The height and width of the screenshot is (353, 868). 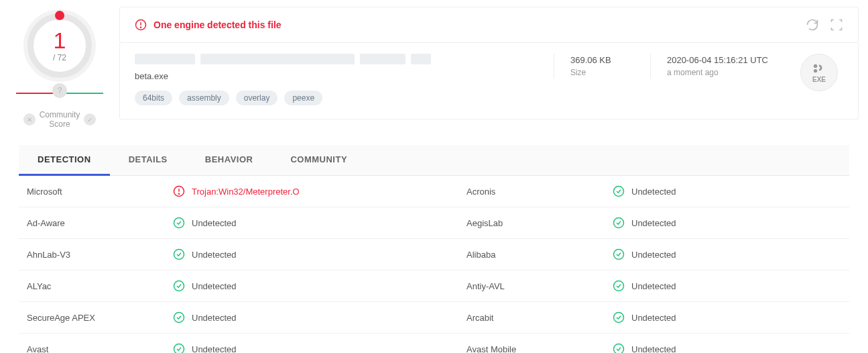 I want to click on puzzle-icon, so click(x=819, y=68).